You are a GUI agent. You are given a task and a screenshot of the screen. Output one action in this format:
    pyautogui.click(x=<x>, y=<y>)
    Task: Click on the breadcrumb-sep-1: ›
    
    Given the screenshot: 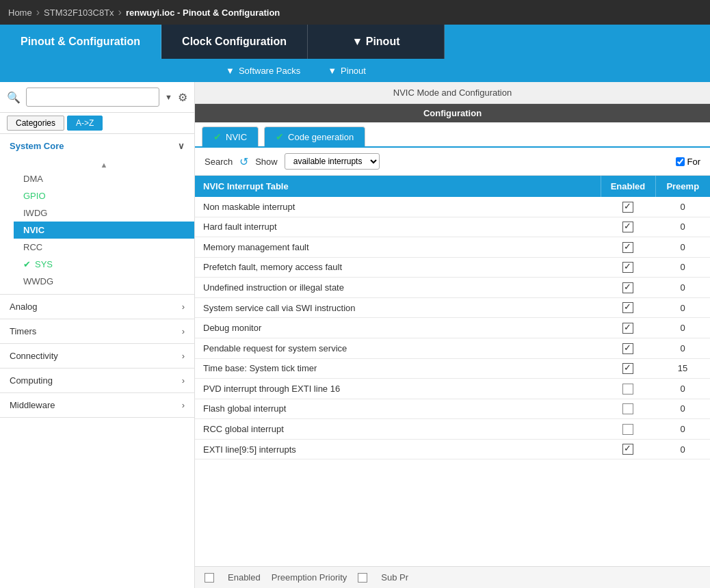 What is the action you would take?
    pyautogui.click(x=38, y=12)
    